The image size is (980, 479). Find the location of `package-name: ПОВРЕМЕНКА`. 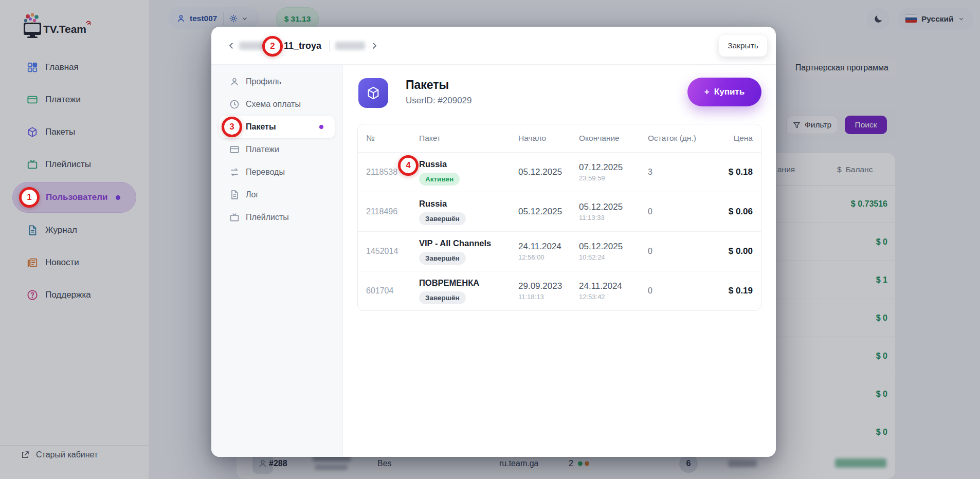

package-name: ПОВРЕМЕНКА is located at coordinates (469, 283).